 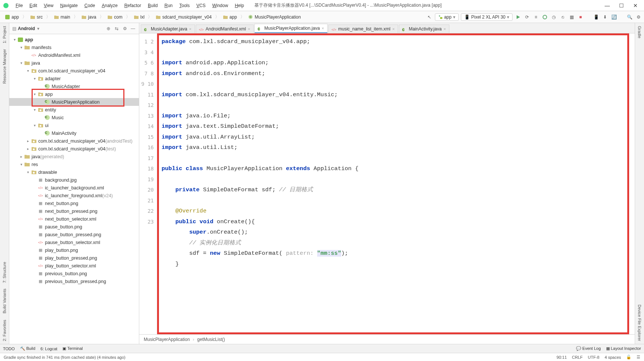 I want to click on sidebar-tab-project: 1: Project, so click(x=4, y=35).